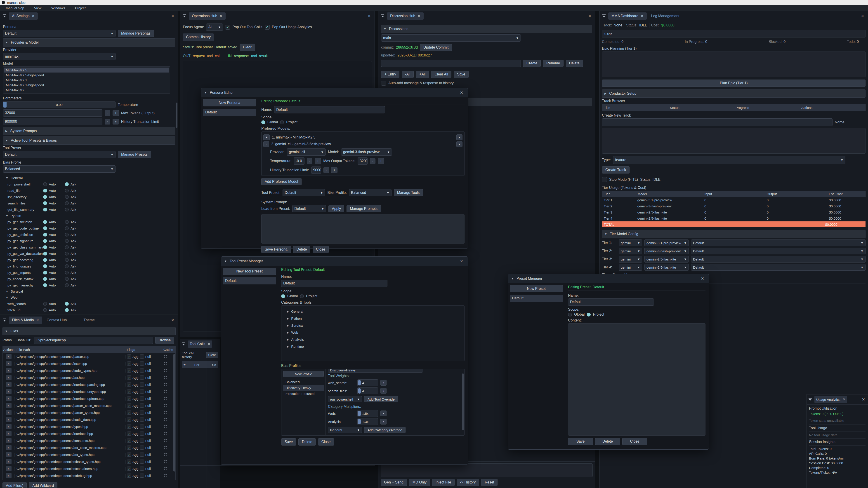 Image resolution: width=868 pixels, height=488 pixels. Describe the element at coordinates (345, 430) in the screenshot. I see `category-override-dropdown: General▼` at that location.